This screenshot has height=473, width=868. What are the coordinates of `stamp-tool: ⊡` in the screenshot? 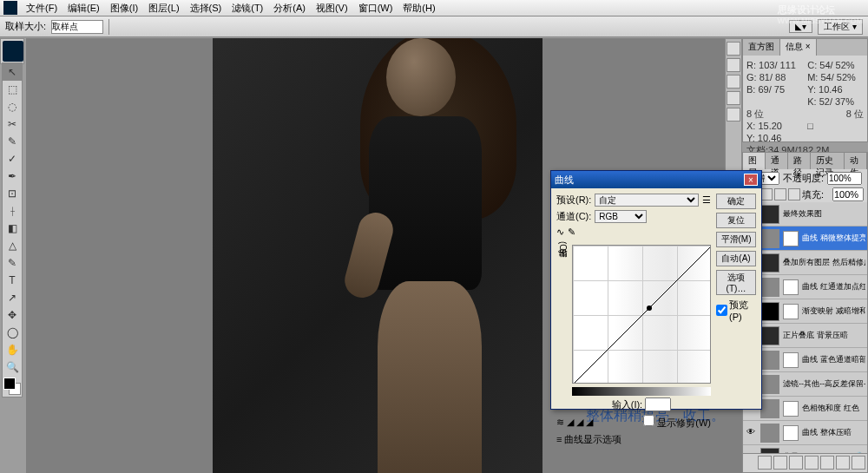 It's located at (12, 194).